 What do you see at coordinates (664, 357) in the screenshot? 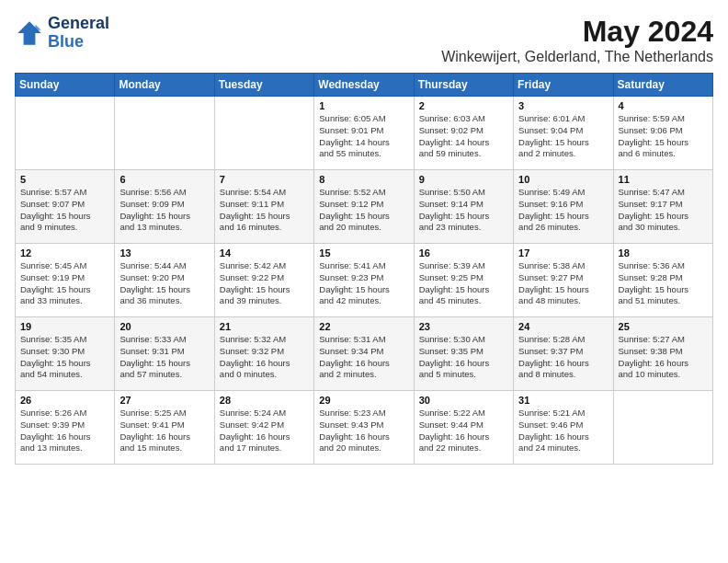
I see `day-info: Sunrise: 5:27 AM Sunset: 9:38 PM Dayligh…` at bounding box center [664, 357].